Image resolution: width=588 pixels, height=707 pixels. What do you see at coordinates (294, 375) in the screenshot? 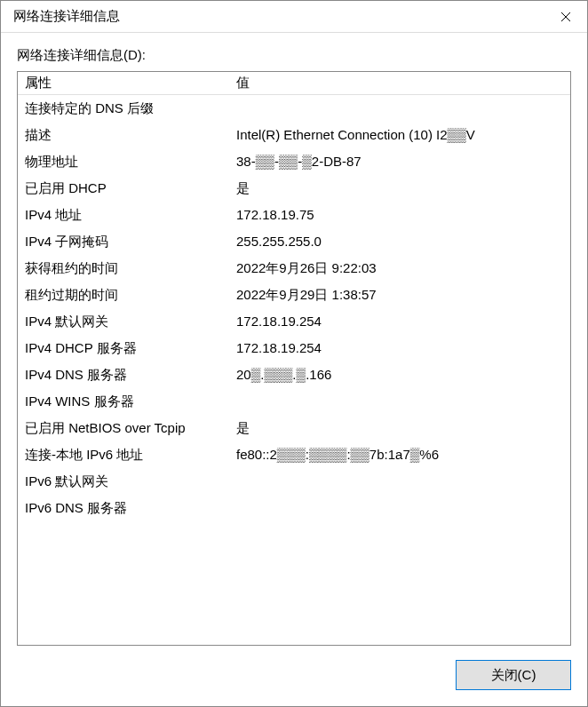
I see `table-row: IPv4 DNS 服务器20▒.▒▒▒.▒.166` at bounding box center [294, 375].